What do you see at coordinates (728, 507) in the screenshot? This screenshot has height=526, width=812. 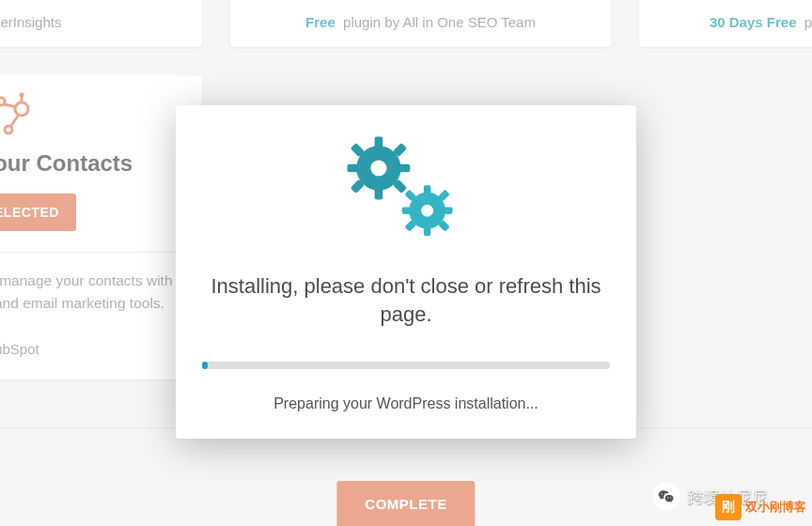 I see `blog-logo-icon: 刚` at bounding box center [728, 507].